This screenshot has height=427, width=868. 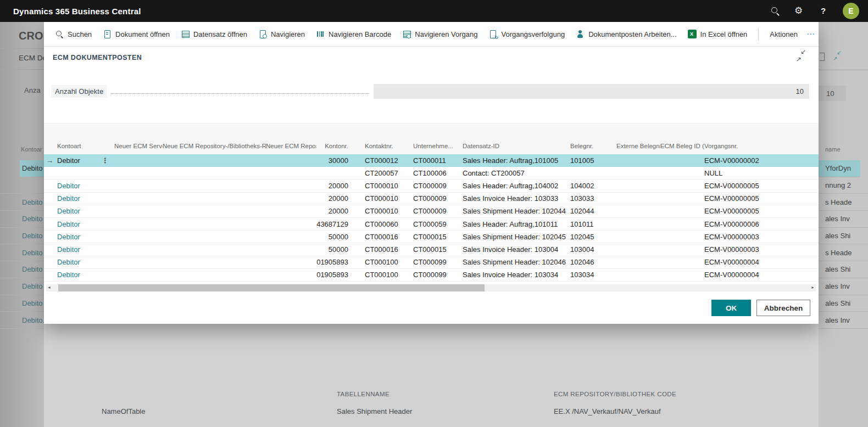 What do you see at coordinates (743, 146) in the screenshot?
I see `col-header-vorgangsnr: Vorgangsnr.` at bounding box center [743, 146].